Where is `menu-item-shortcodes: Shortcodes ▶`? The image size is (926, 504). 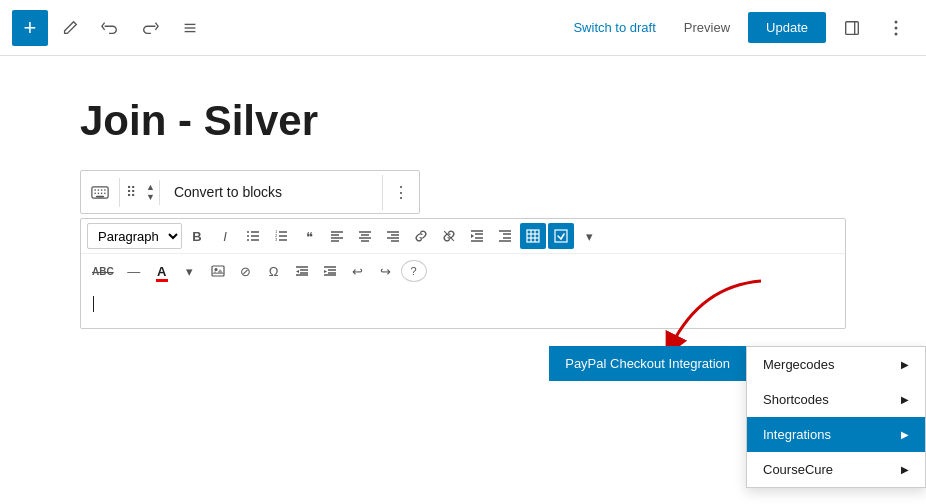
menu-item-shortcodes: Shortcodes ▶ is located at coordinates (836, 400).